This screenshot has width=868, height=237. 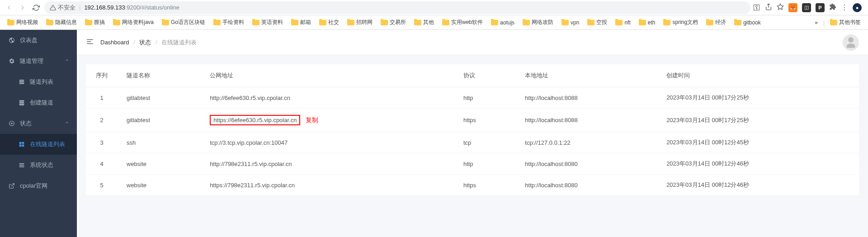 What do you see at coordinates (23, 23) in the screenshot?
I see `bookmark-item: 网络视频` at bounding box center [23, 23].